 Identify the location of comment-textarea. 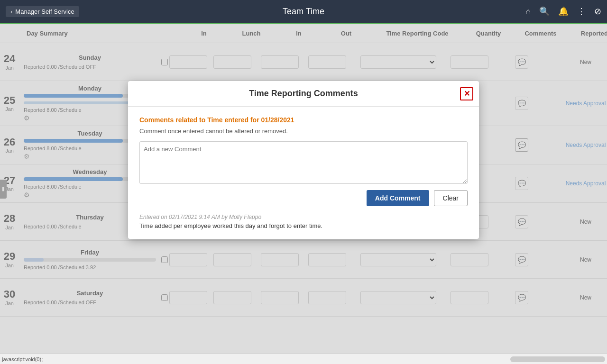
(304, 163).